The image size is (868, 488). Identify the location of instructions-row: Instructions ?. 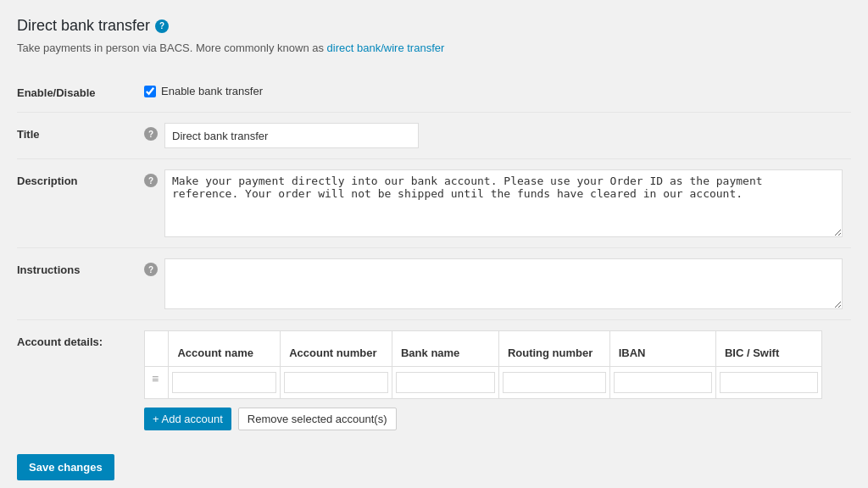
(434, 285).